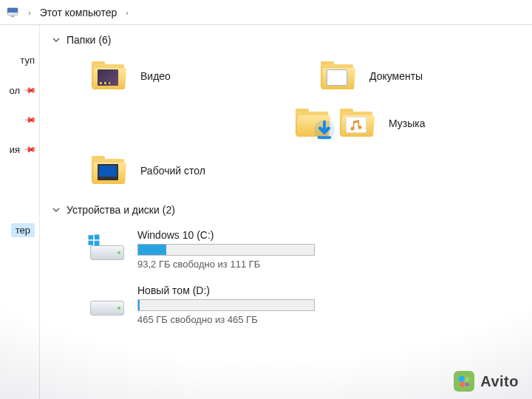  Describe the element at coordinates (226, 235) in the screenshot. I see `drive-name: Windows 10 (C:)` at that location.